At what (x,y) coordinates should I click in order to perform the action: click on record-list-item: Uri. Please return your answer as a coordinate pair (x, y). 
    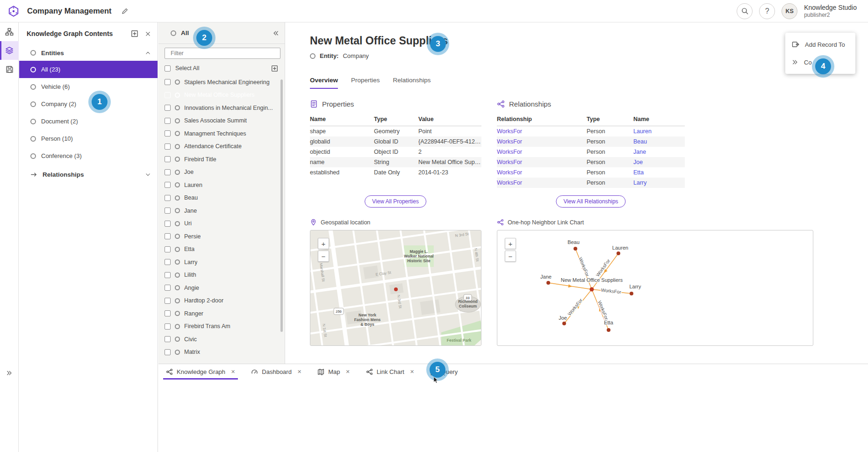
    Looking at the image, I should click on (222, 224).